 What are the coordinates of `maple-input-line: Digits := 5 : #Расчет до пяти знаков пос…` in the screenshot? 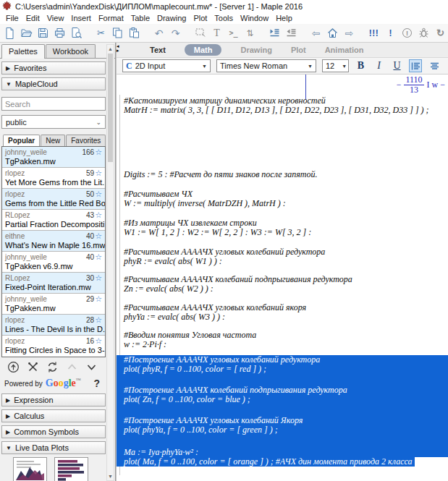 It's located at (282, 175).